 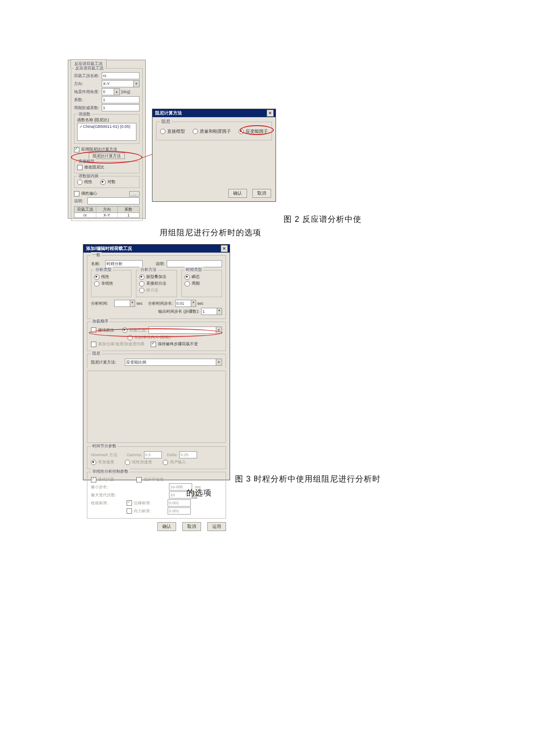 I want to click on transient-label: 瞬态, so click(x=196, y=277).